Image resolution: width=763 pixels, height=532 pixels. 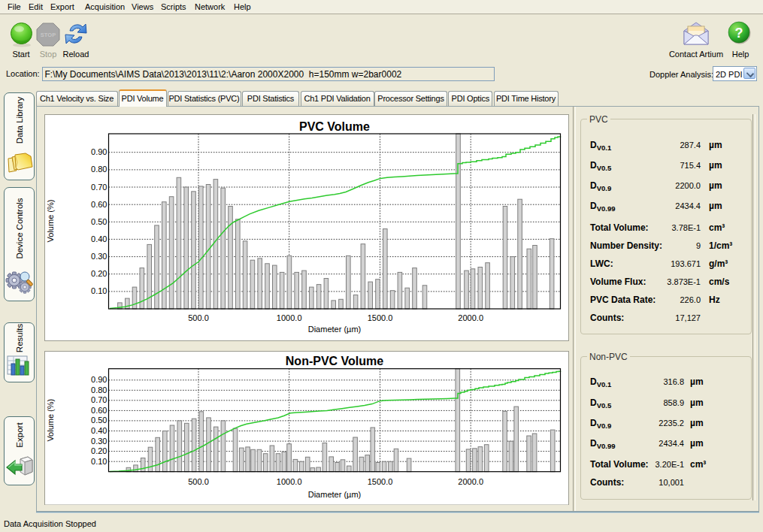 I want to click on svg-text: Non-PVC Volume, so click(x=335, y=361).